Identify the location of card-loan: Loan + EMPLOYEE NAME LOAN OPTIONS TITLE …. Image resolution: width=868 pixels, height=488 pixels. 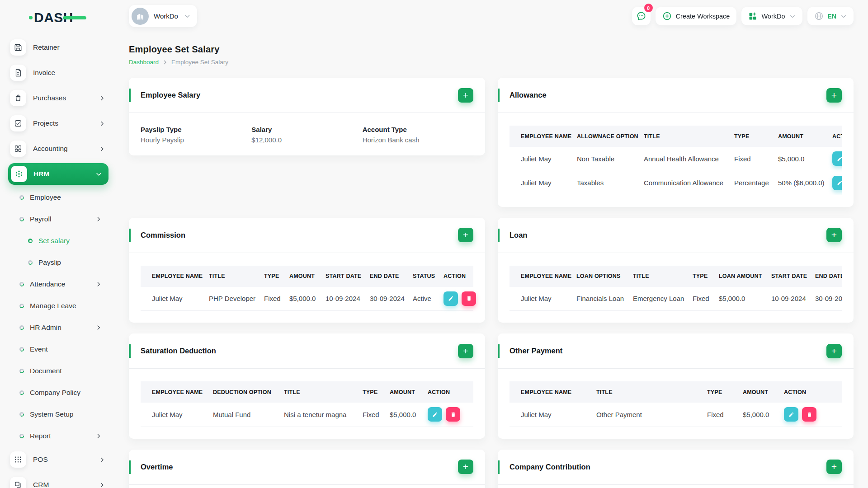
(675, 270).